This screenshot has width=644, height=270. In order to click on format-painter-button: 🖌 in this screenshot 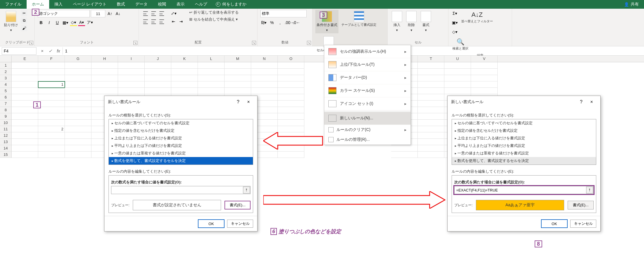, I will do `click(24, 28)`.